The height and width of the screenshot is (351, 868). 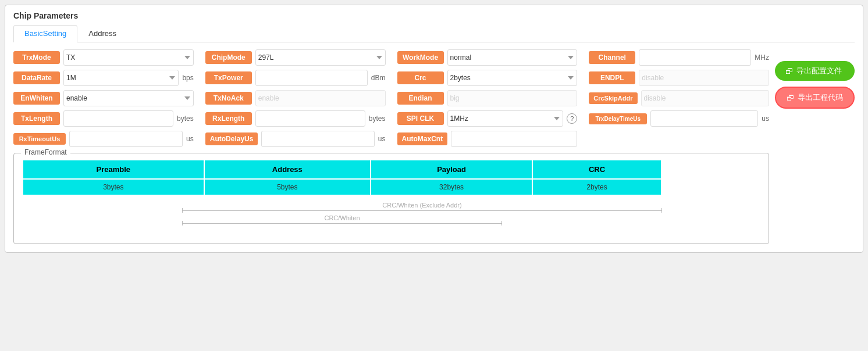 I want to click on tab-basic-setting: BasicSetting, so click(x=45, y=34).